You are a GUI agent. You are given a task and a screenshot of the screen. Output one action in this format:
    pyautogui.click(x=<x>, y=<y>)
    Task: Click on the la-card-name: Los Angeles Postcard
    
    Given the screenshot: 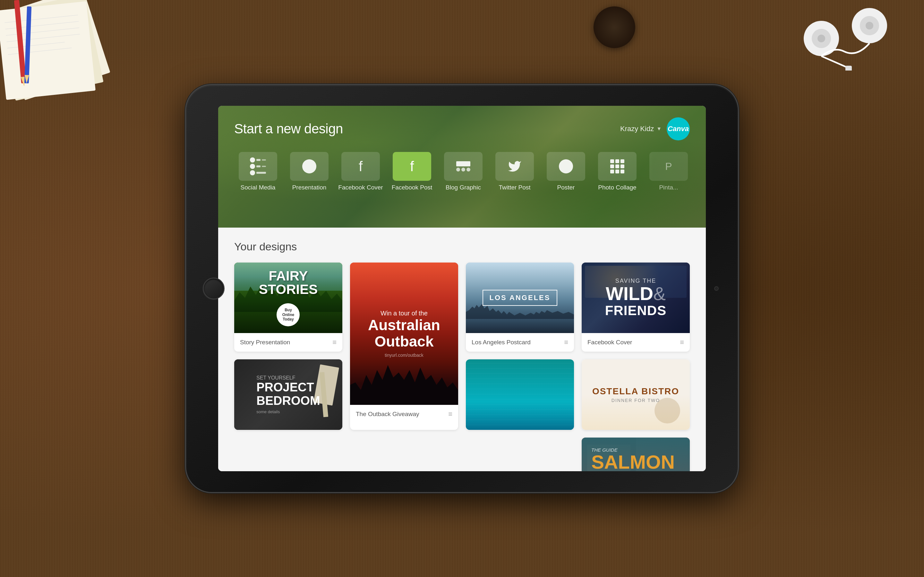 What is the action you would take?
    pyautogui.click(x=501, y=342)
    